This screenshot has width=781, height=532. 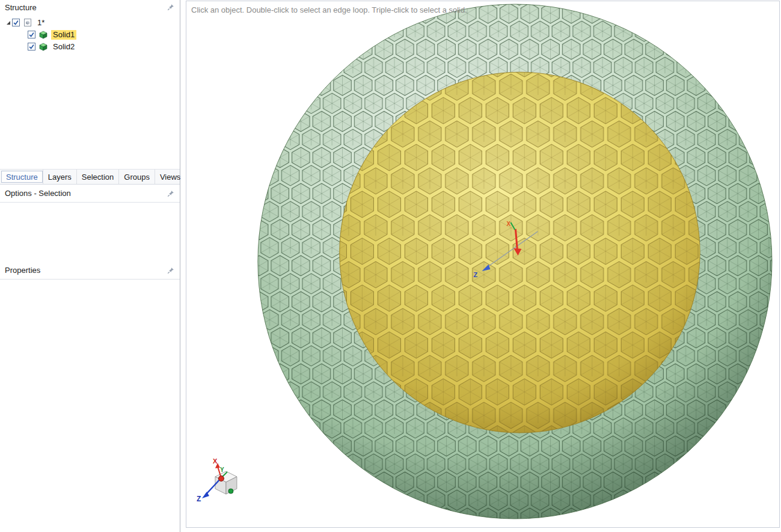 What do you see at coordinates (90, 7) in the screenshot?
I see `structure-panel-header: Structure` at bounding box center [90, 7].